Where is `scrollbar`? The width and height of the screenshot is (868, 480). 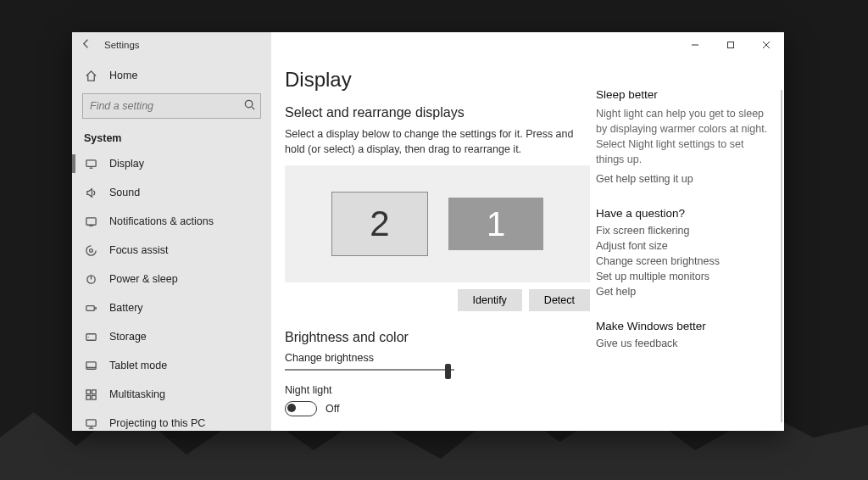 scrollbar is located at coordinates (782, 256).